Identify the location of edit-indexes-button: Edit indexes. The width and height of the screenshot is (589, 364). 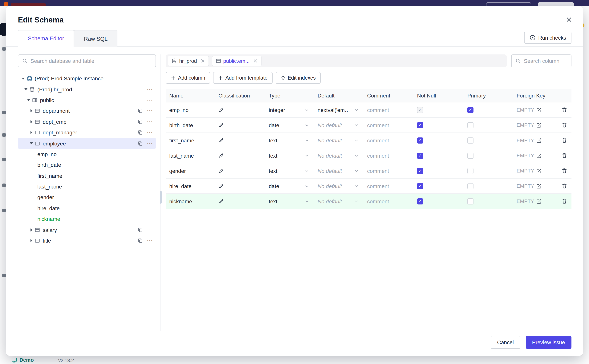
(298, 78).